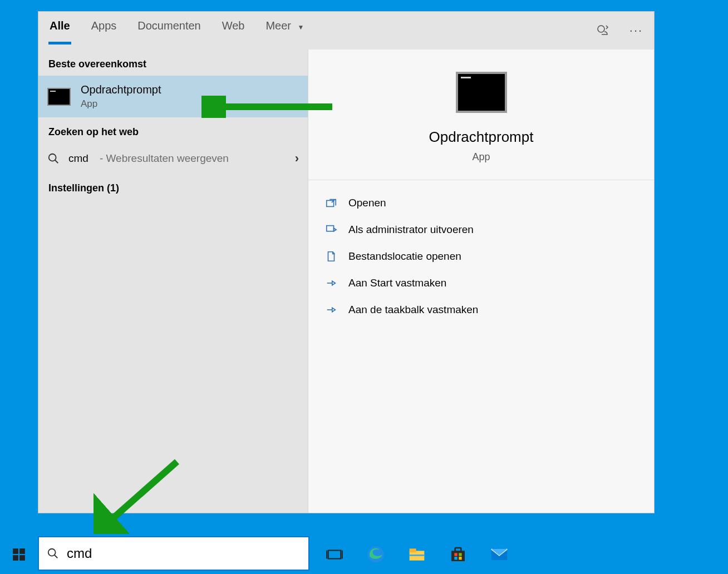  Describe the element at coordinates (367, 203) in the screenshot. I see `action-open-label: Openen` at that location.